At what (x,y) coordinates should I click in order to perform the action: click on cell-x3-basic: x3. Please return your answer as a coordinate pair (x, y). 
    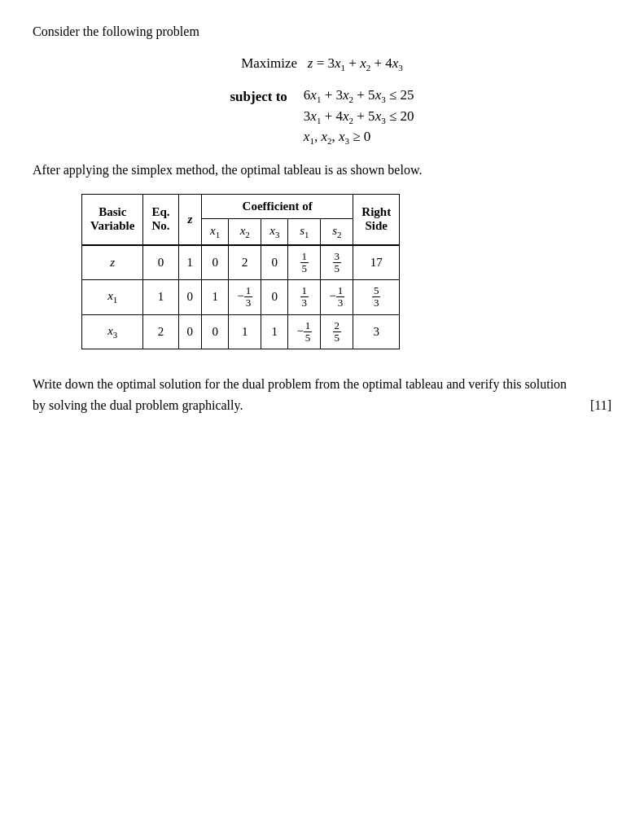
    Looking at the image, I should click on (112, 332).